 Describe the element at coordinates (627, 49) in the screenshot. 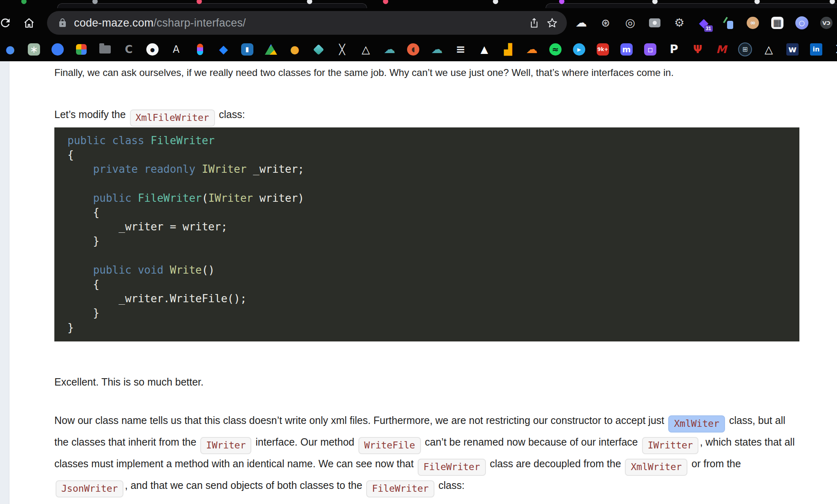

I see `mastodon-icon: m` at that location.